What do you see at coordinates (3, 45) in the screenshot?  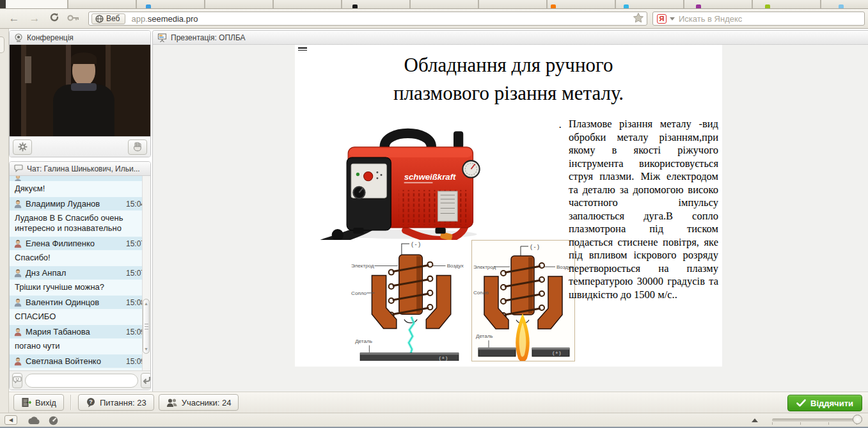 I see `panel-collapse-handle` at bounding box center [3, 45].